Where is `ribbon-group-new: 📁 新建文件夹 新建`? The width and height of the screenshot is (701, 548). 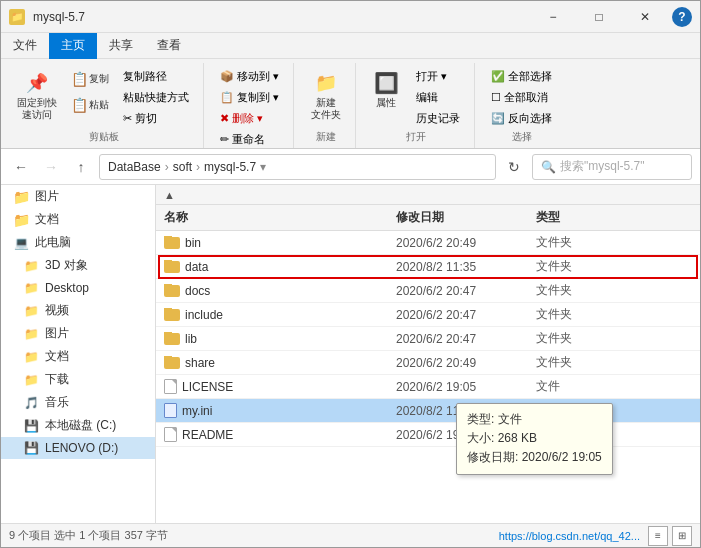 ribbon-group-new: 📁 新建文件夹 新建 is located at coordinates (326, 106).